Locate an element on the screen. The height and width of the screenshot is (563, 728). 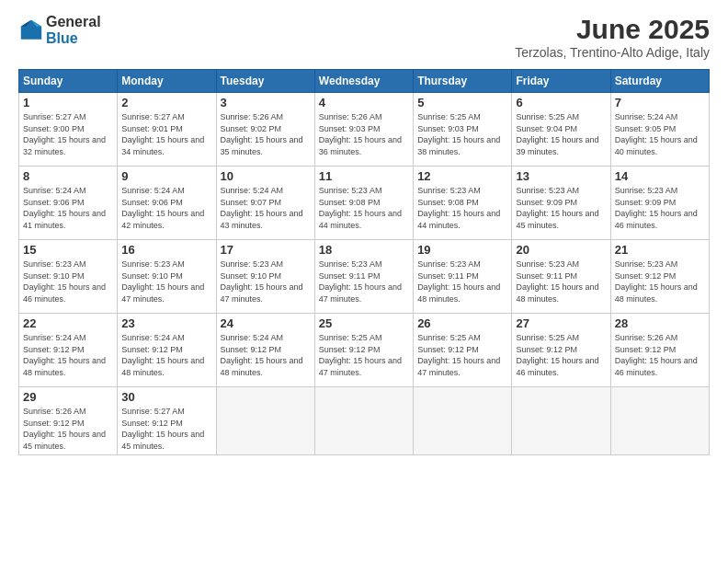
calendar-cell: 19Sunrise: 5:23 AMSunset: 9:11 PMDayligh… is located at coordinates (463, 277).